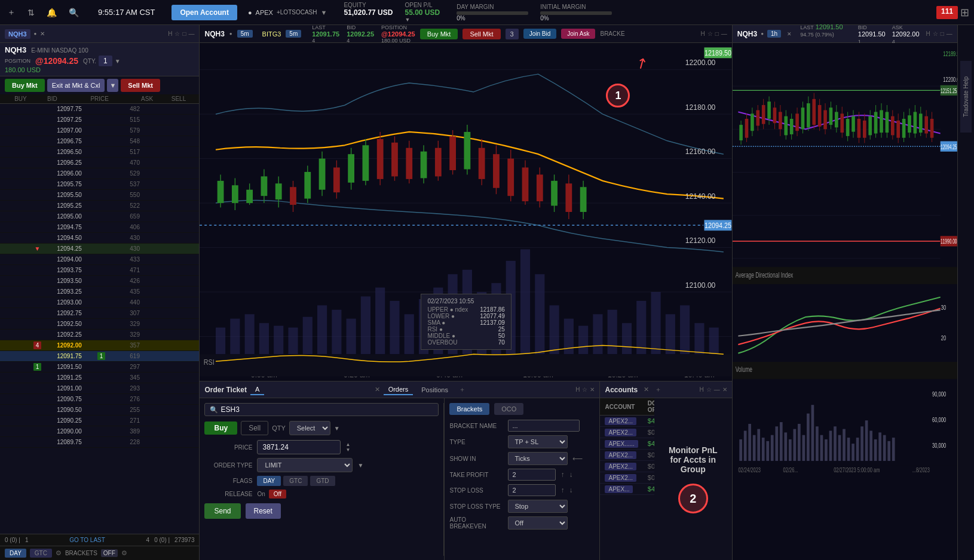 The image size is (974, 560). I want to click on order-type-select: LIMIT MARKET STOP, so click(305, 465).